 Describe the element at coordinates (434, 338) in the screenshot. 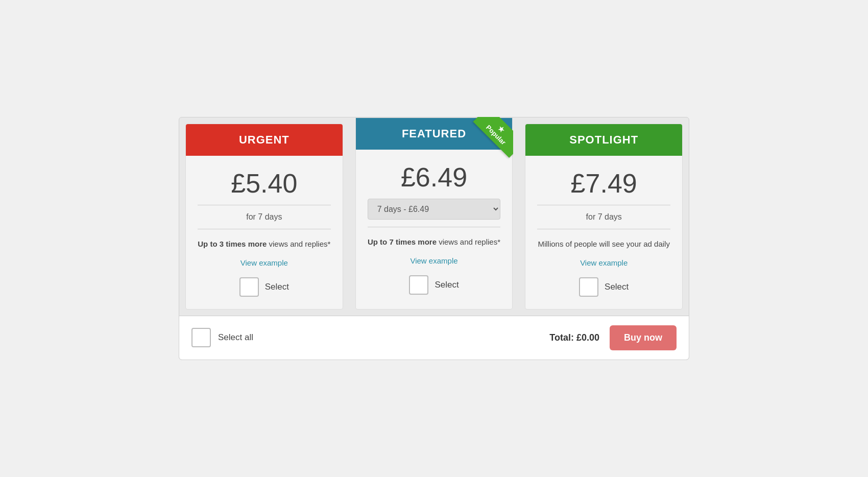

I see `footer-bar: Select all Total: £0.00 Buy now` at that location.